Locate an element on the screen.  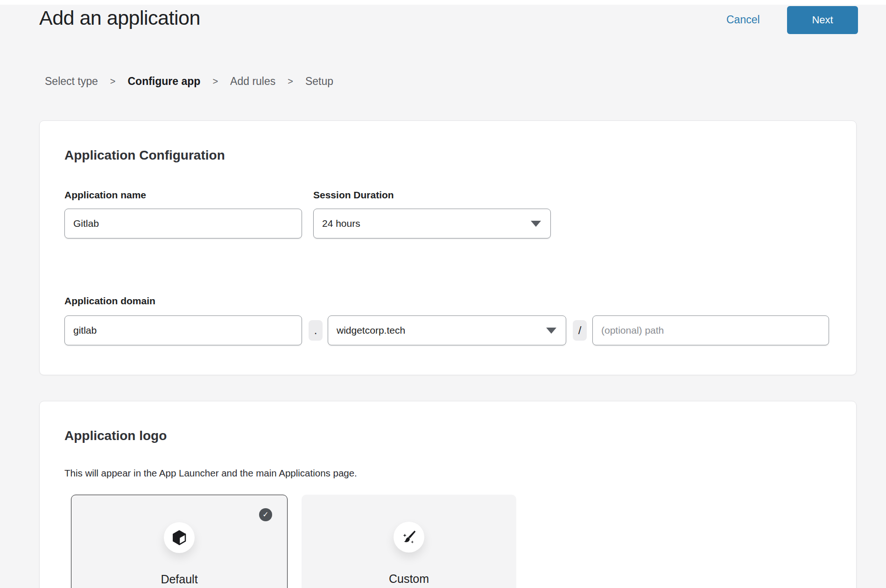
paintbrush-icon is located at coordinates (409, 537).